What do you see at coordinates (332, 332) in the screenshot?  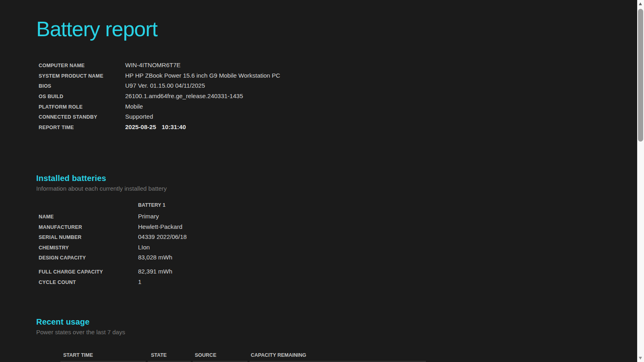 I see `recent-usage-subtitle: Power states over the last 7 days` at bounding box center [332, 332].